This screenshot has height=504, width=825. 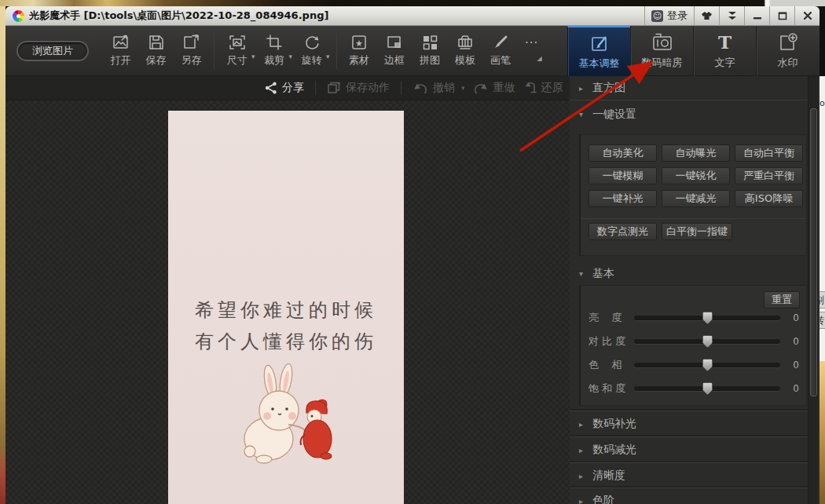 I want to click on collage-button: 拼图, so click(x=431, y=51).